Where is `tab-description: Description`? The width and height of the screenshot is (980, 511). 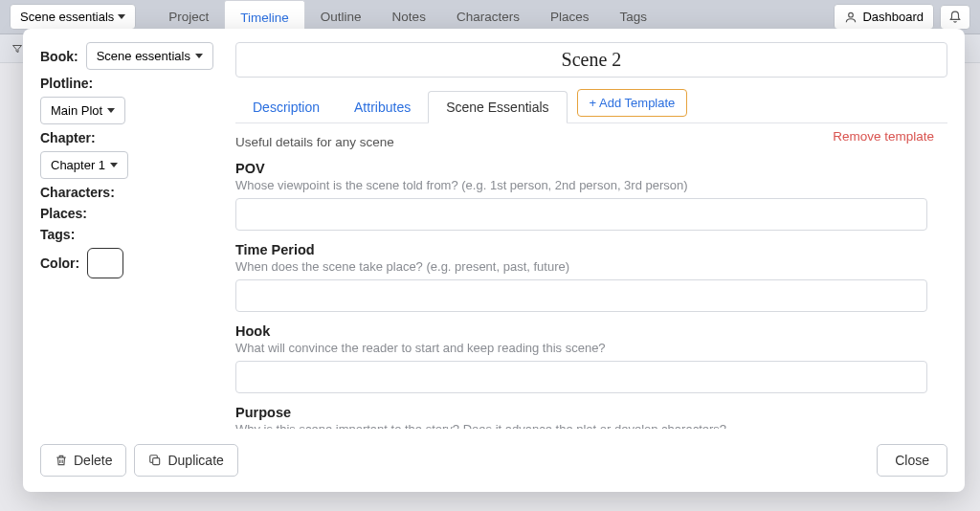 tab-description: Description is located at coordinates (286, 107).